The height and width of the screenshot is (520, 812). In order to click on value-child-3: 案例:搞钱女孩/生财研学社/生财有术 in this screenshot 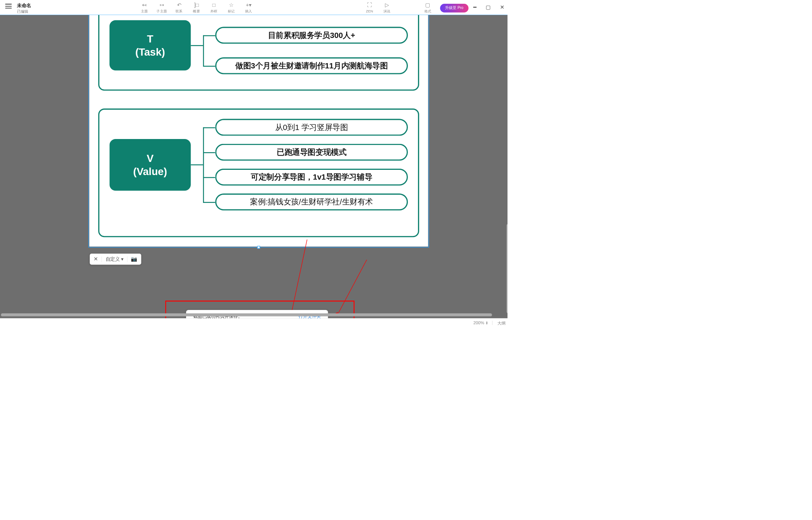, I will do `click(312, 202)`.